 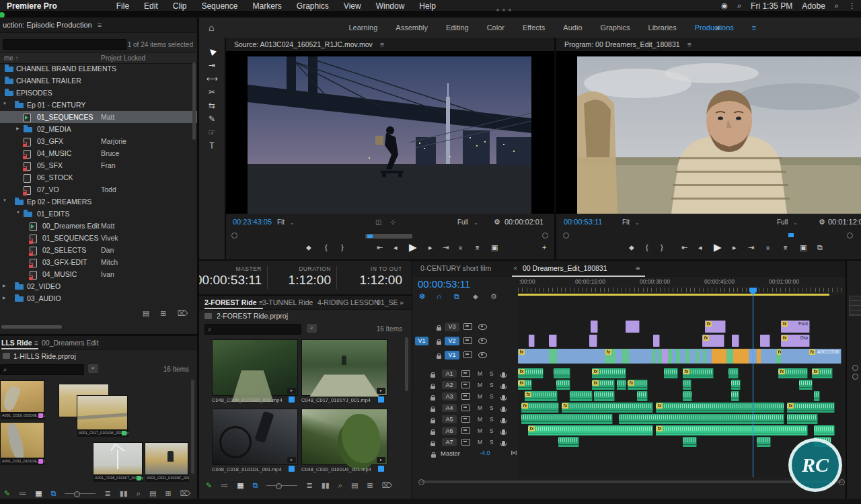 I want to click on add-marker-button: ⬥, so click(x=309, y=247).